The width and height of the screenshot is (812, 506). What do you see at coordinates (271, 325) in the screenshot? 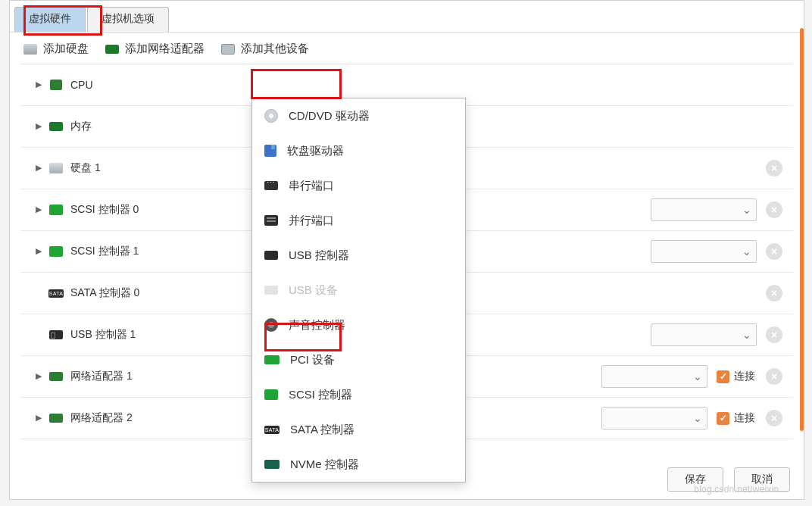
I see `sound-icon` at bounding box center [271, 325].